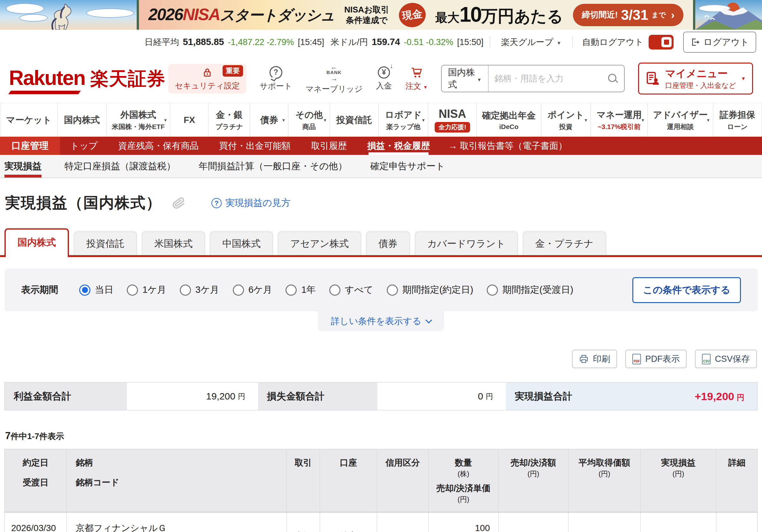 The width and height of the screenshot is (762, 532). Describe the element at coordinates (201, 14) in the screenshot. I see `banner-nisa: NISA` at that location.